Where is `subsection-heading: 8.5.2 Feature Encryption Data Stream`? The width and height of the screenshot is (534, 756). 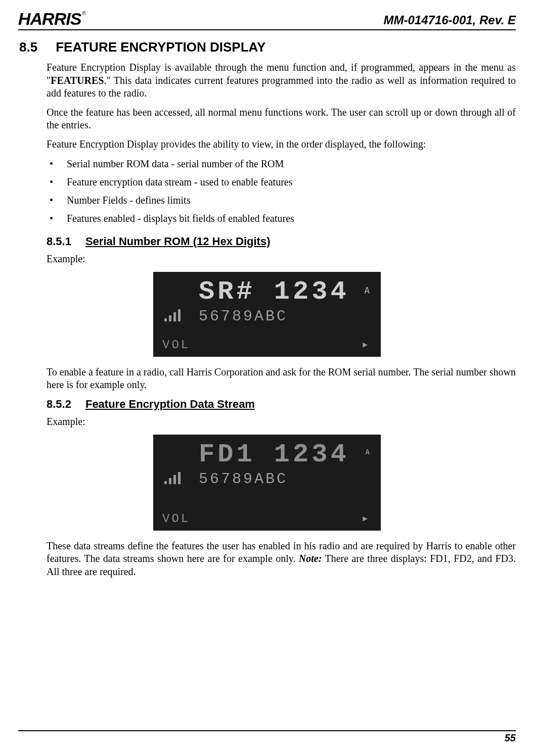 subsection-heading: 8.5.2 Feature Encryption Data Stream is located at coordinates (267, 404).